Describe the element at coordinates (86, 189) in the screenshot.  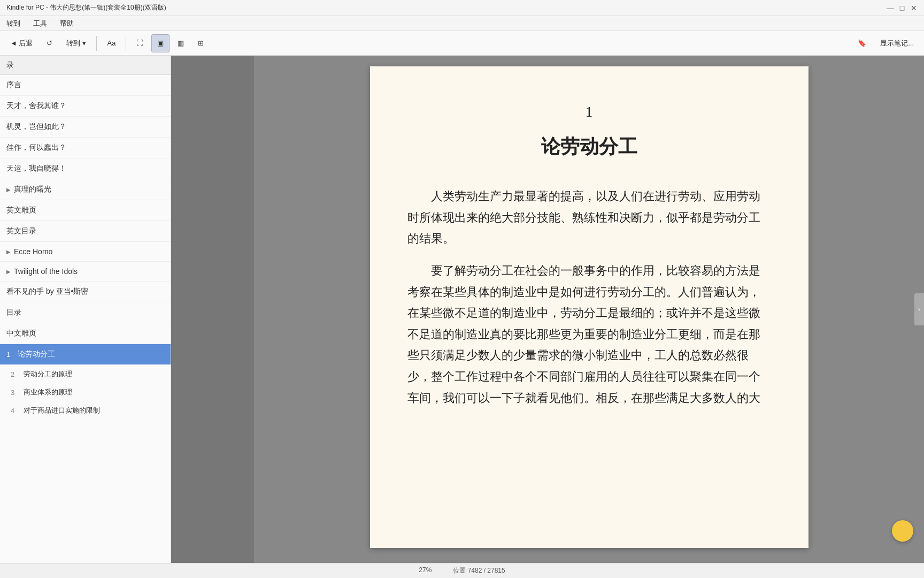
I see `sidebar-item-dawn: ▶ 真理的曙光` at that location.